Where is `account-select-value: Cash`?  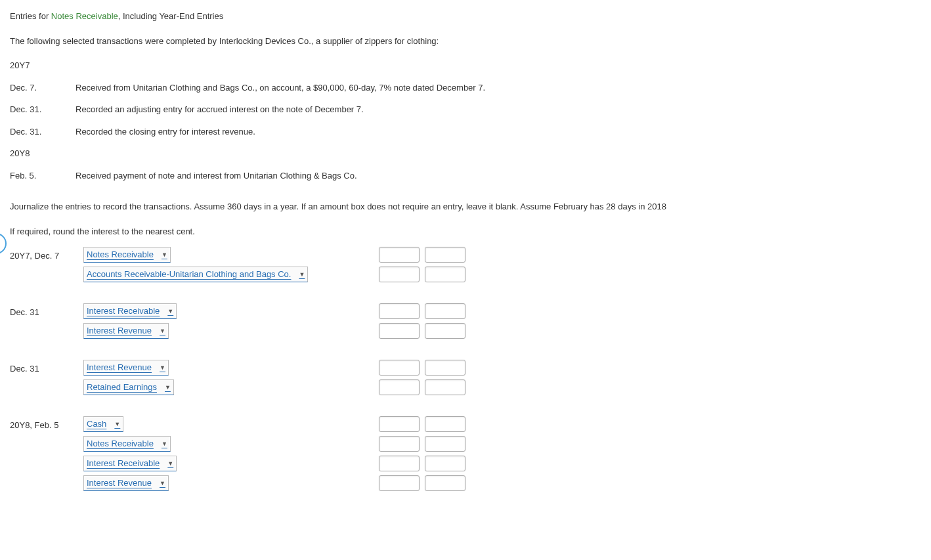 account-select-value: Cash is located at coordinates (97, 424).